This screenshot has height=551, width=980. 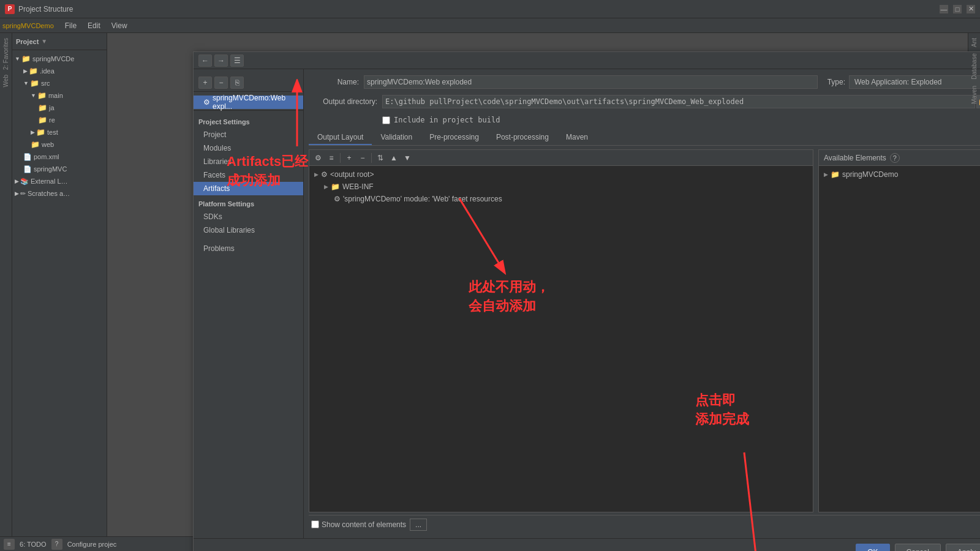 What do you see at coordinates (255, 102) in the screenshot?
I see `artifact-item-label: springMVCDemo:Web expl...` at bounding box center [255, 102].